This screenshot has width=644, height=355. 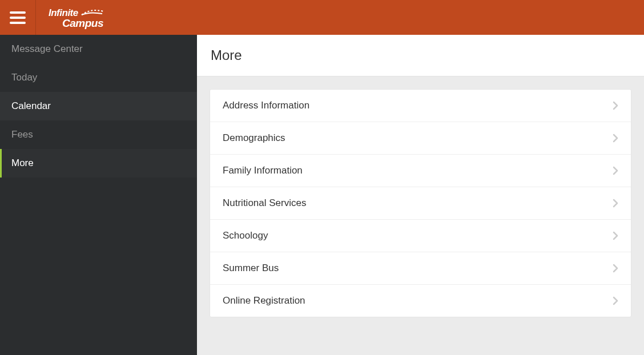 What do you see at coordinates (420, 236) in the screenshot?
I see `list-item-schoology: Schoology` at bounding box center [420, 236].